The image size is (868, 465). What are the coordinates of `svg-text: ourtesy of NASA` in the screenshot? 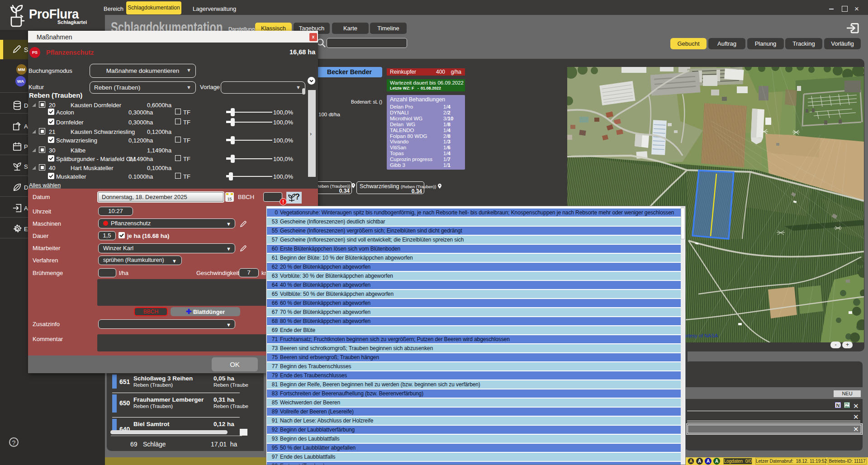 It's located at (700, 336).